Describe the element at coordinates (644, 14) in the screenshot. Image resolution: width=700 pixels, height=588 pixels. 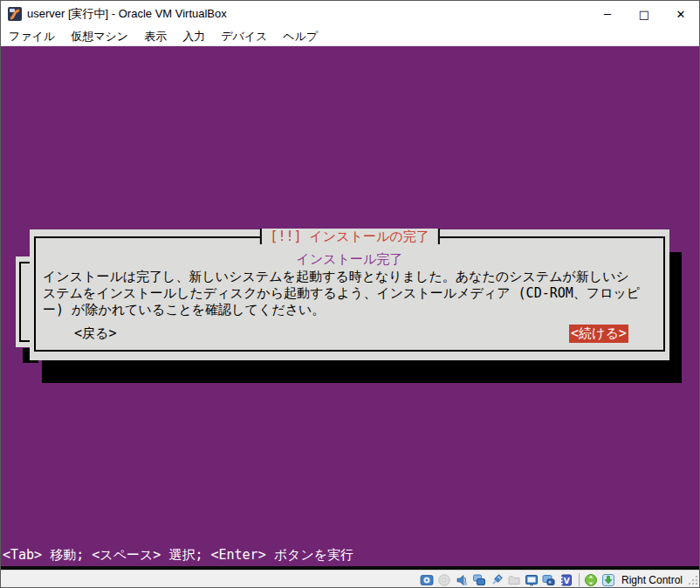
I see `maximize-button: □` at that location.